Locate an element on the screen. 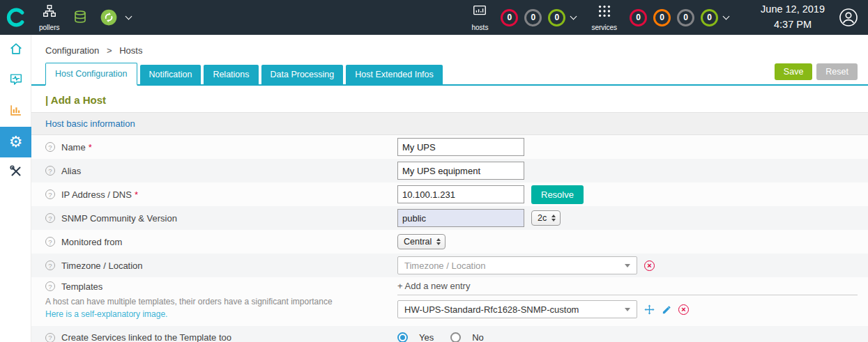 This screenshot has height=342, width=868. form-row-create-services: ? Create Services linked to the Template… is located at coordinates (450, 334).